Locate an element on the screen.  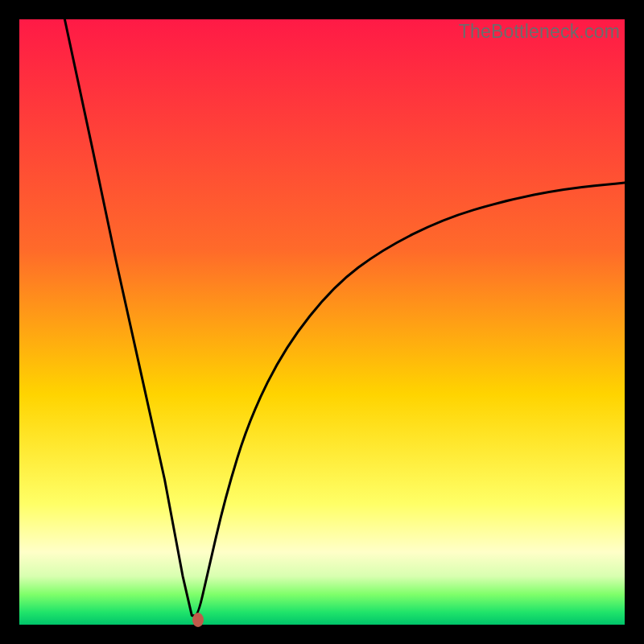
optimal-point-marker is located at coordinates (198, 620).